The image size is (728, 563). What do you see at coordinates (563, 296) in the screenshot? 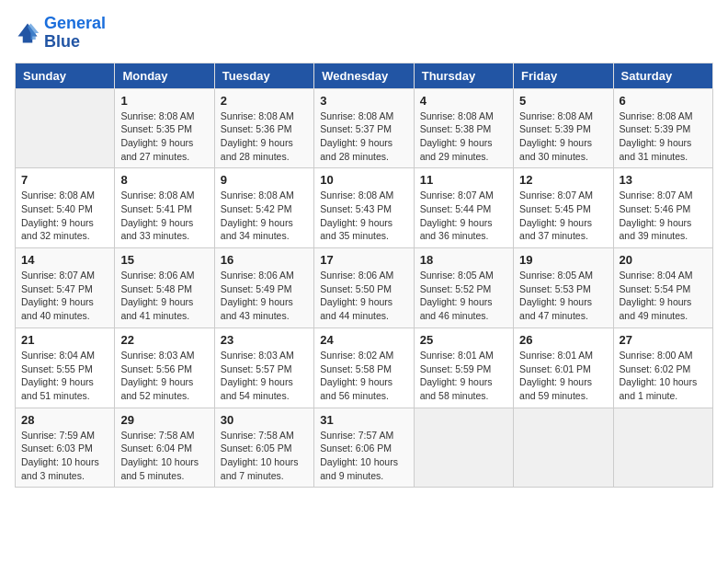
I see `cell-info: Sunrise: 8:05 AMSunset: 5:53 PMDaylight:…` at bounding box center [563, 296].